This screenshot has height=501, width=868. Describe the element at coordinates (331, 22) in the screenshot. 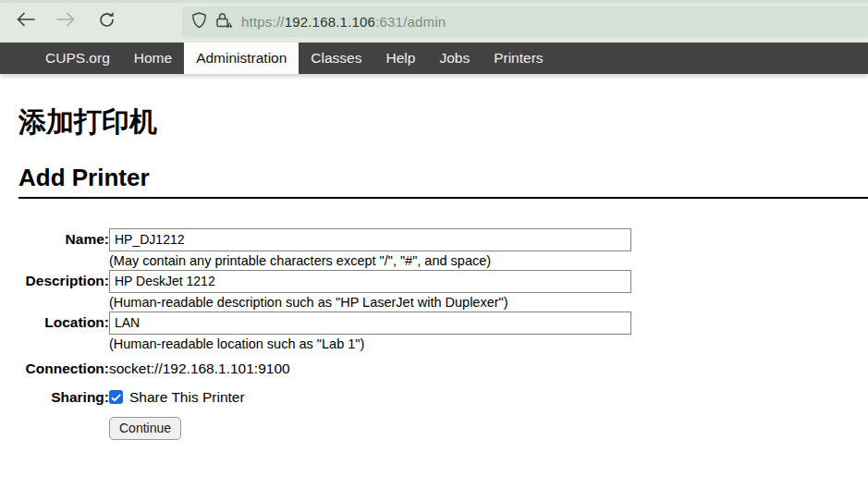

I see `url-host: 192.168.1.106` at that location.